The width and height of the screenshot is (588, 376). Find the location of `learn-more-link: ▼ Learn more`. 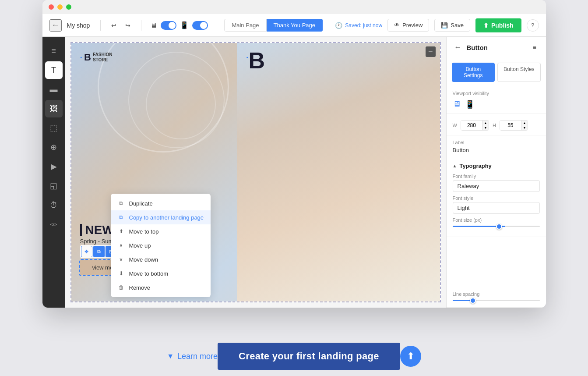

learn-more-link: ▼ Learn more is located at coordinates (192, 357).